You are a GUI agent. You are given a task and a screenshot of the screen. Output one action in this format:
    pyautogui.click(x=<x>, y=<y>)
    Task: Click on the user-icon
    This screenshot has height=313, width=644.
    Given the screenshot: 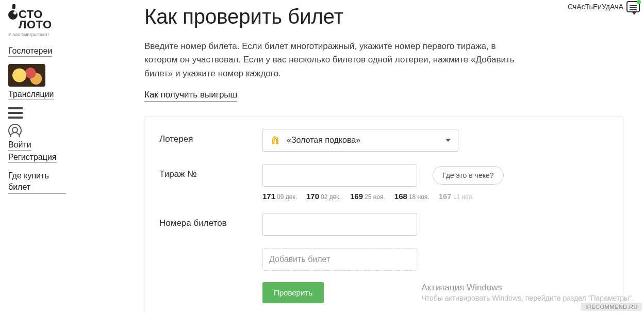 What is the action you would take?
    pyautogui.click(x=15, y=130)
    